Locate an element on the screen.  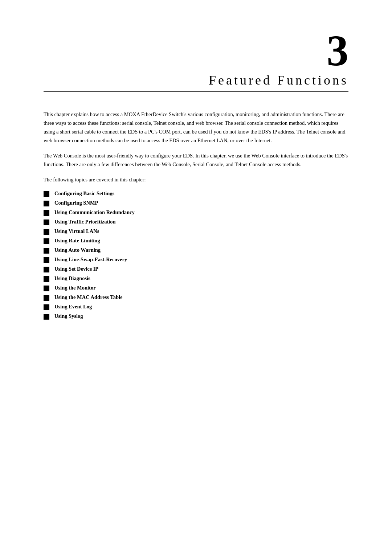
list-item: Using Rate Limiting is located at coordinates (196, 241).